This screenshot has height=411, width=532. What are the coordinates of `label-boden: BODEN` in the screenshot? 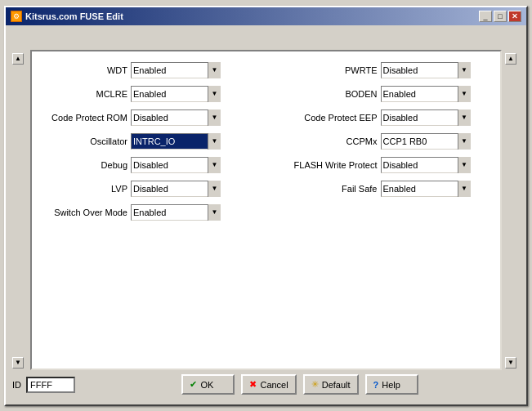 It's located at (330, 94).